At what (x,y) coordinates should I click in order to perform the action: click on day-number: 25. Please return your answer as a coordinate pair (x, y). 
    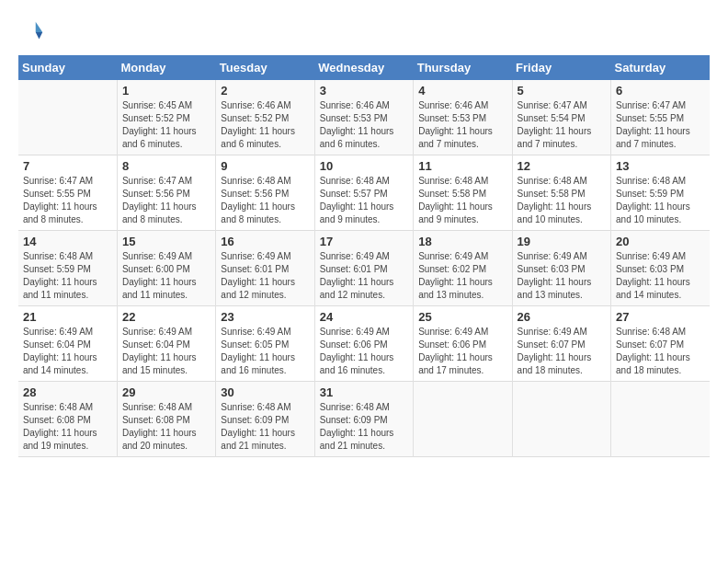
    Looking at the image, I should click on (462, 316).